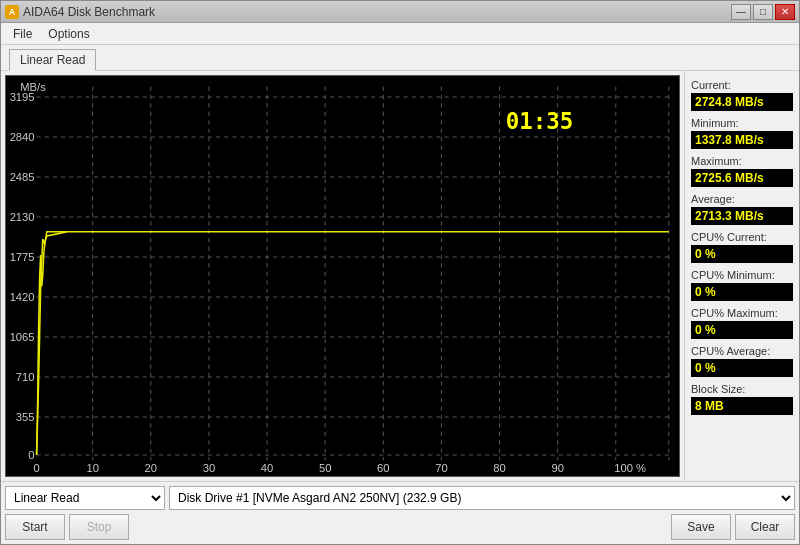 The height and width of the screenshot is (545, 800). I want to click on svg-text: 3195, so click(22, 97).